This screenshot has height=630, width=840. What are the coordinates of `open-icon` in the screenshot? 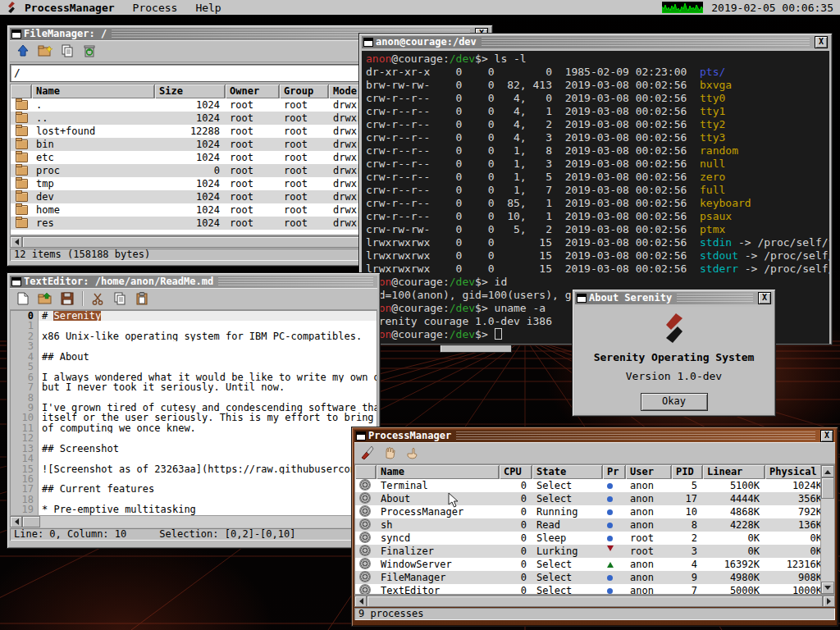 It's located at (45, 299).